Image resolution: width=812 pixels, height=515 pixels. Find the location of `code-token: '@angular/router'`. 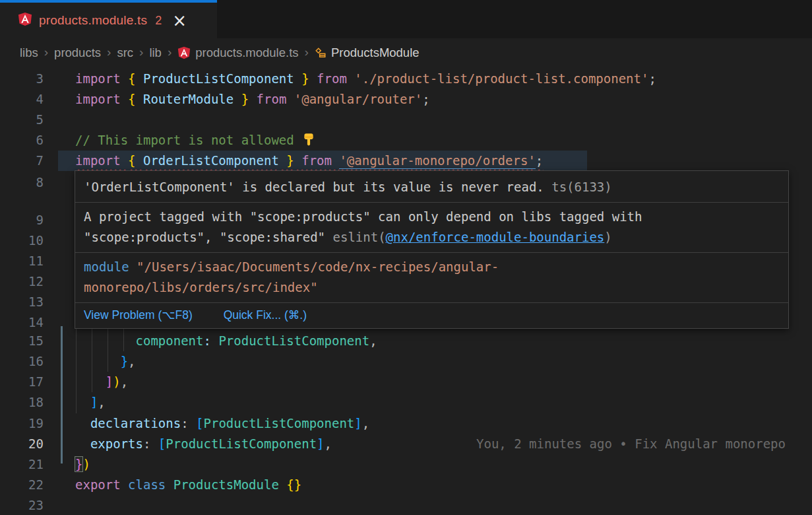

code-token: '@angular/router' is located at coordinates (358, 99).